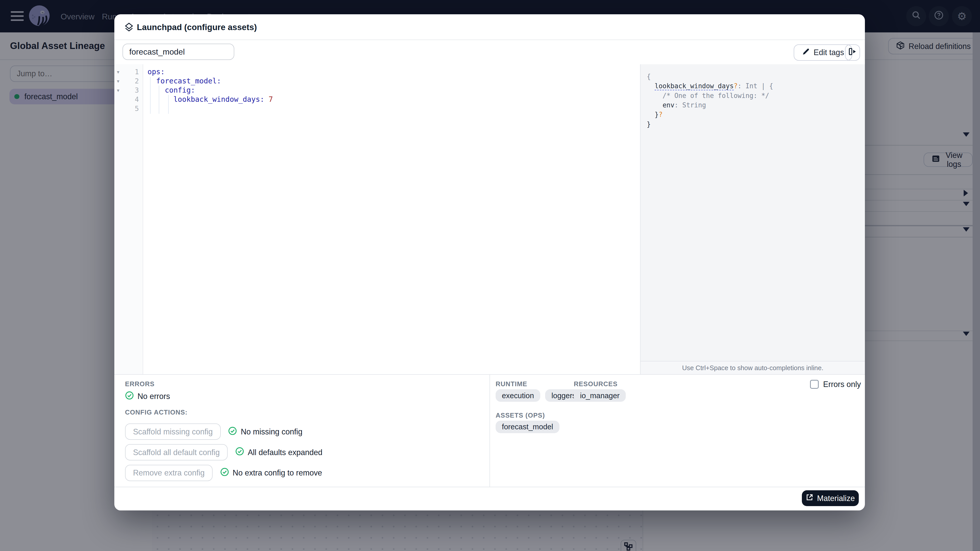  Describe the element at coordinates (224, 453) in the screenshot. I see `config-action-row: Scaffold all default configAll defaults …` at that location.